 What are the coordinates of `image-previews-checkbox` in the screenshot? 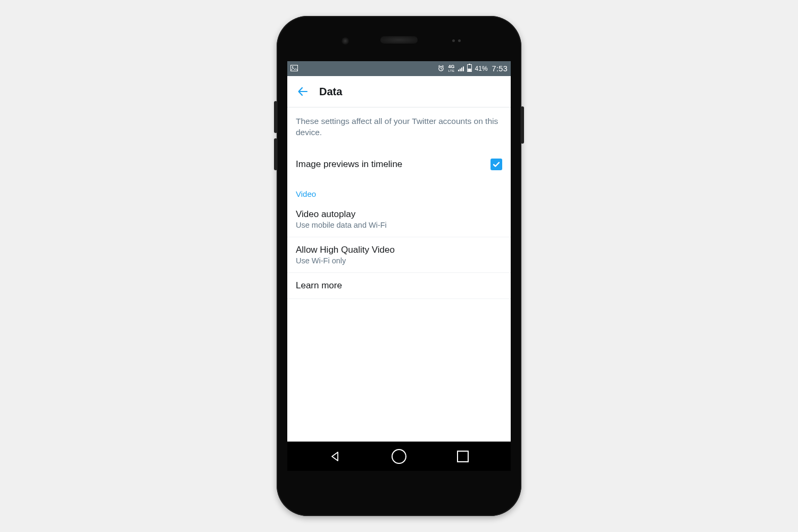 It's located at (496, 164).